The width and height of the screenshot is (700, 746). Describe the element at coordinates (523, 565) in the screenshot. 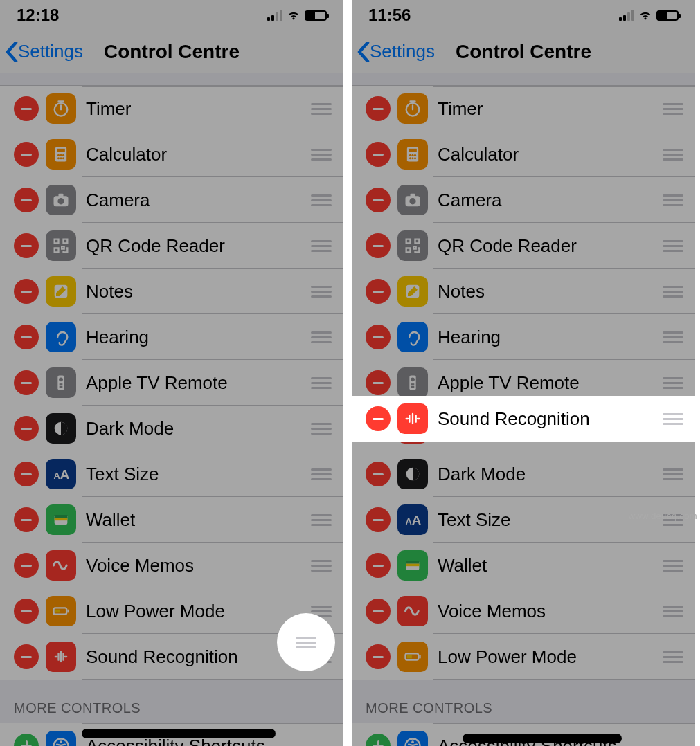

I see `list-row: Wallet` at that location.